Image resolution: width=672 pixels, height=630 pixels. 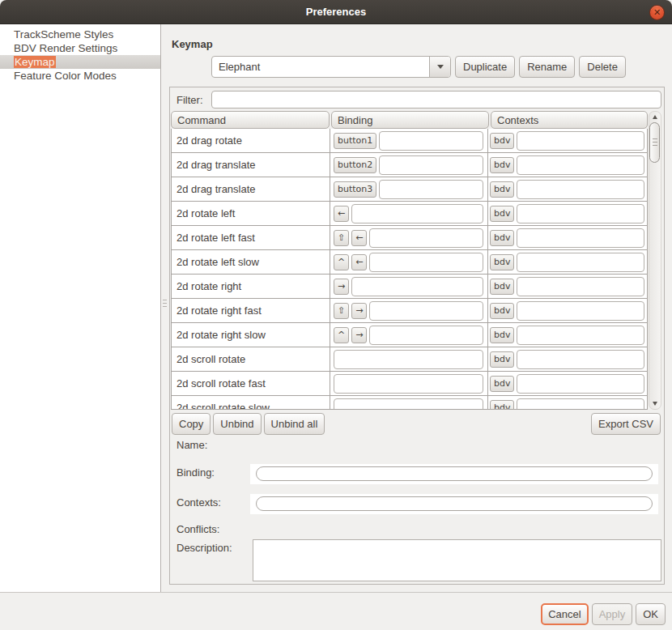 What do you see at coordinates (410, 238) in the screenshot?
I see `binding-cell: ⇧←` at bounding box center [410, 238].